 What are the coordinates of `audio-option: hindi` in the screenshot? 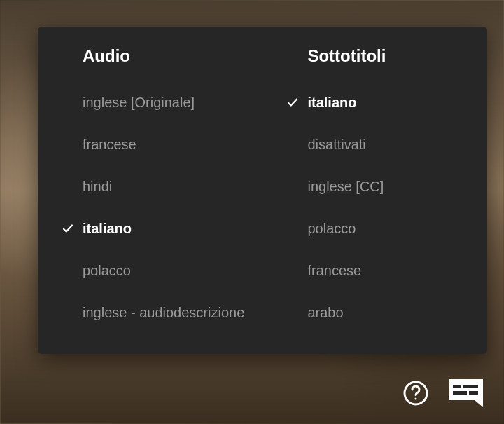 It's located at (174, 186).